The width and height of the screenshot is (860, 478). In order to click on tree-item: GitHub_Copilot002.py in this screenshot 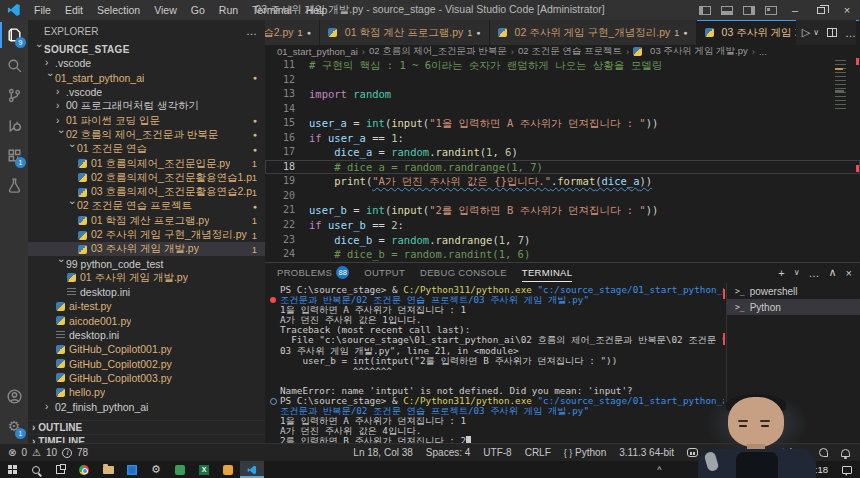, I will do `click(146, 364)`.